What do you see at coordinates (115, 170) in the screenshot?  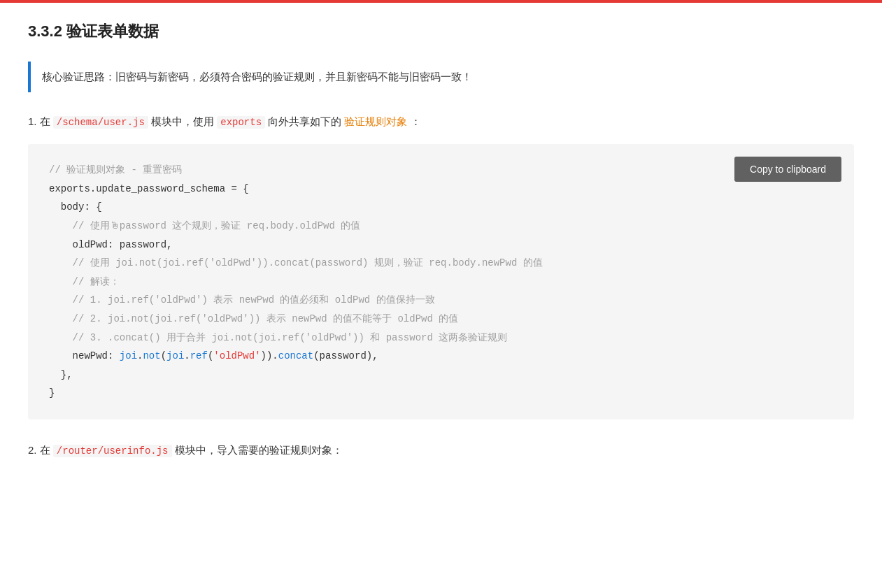 I see `code-line-1: // 验证规则对象 - 重置密码` at bounding box center [115, 170].